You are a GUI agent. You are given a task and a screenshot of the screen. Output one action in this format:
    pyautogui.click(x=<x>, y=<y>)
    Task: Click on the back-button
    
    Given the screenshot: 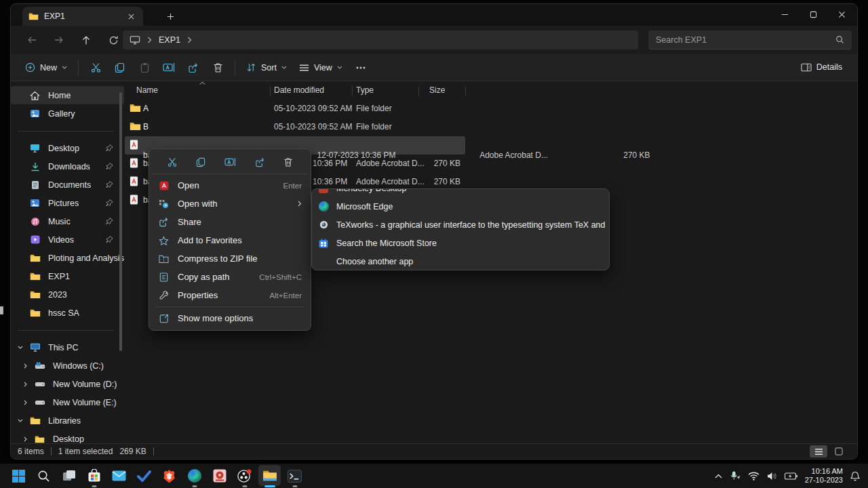 What is the action you would take?
    pyautogui.click(x=32, y=40)
    